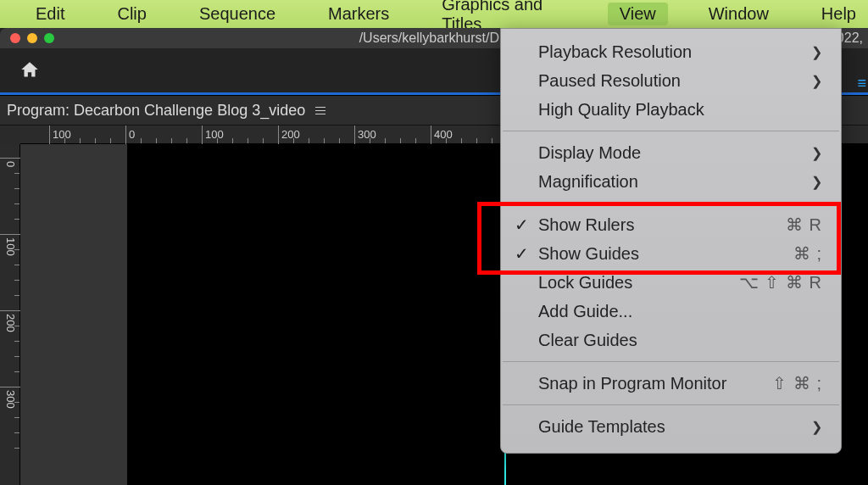 The height and width of the screenshot is (485, 868). Describe the element at coordinates (615, 53) in the screenshot. I see `menu-item-label: Playback Resolution` at that location.